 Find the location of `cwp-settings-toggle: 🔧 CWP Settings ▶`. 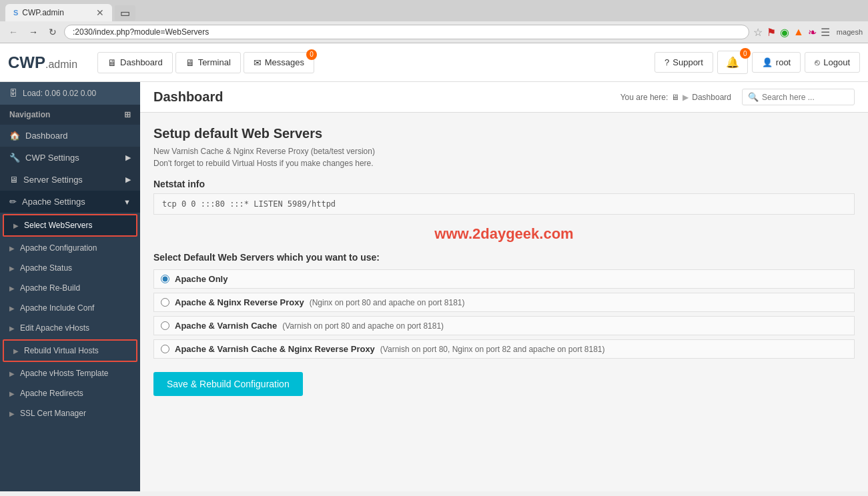

cwp-settings-toggle: 🔧 CWP Settings ▶ is located at coordinates (70, 157).